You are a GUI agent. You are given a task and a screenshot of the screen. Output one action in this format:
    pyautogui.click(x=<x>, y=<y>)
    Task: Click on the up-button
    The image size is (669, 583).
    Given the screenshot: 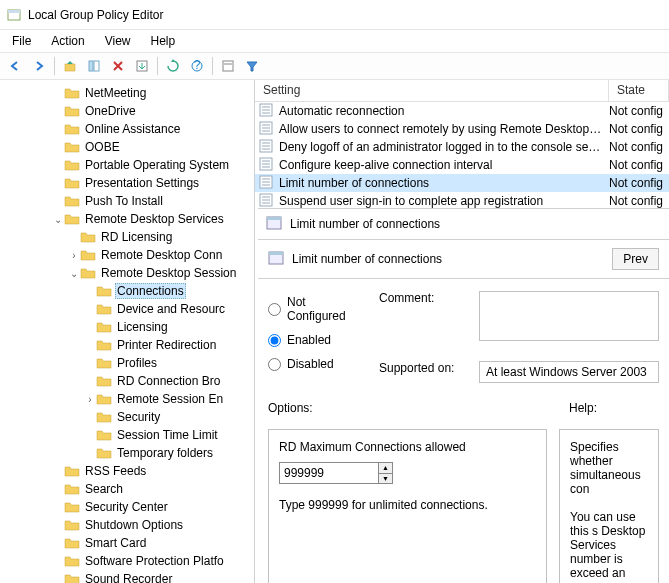 What is the action you would take?
    pyautogui.click(x=70, y=66)
    